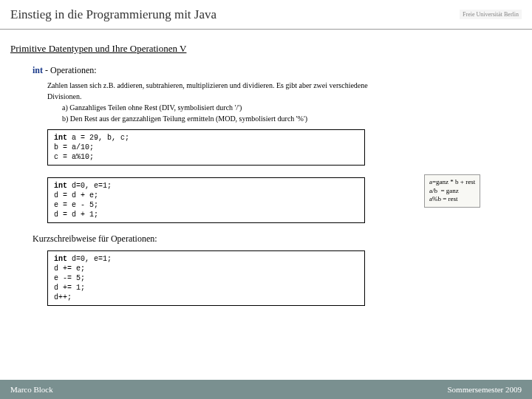 The image size is (532, 399). I want to click on code-block-1: int a = 29, b, c; b = a/10; c = a%10;, so click(206, 148).